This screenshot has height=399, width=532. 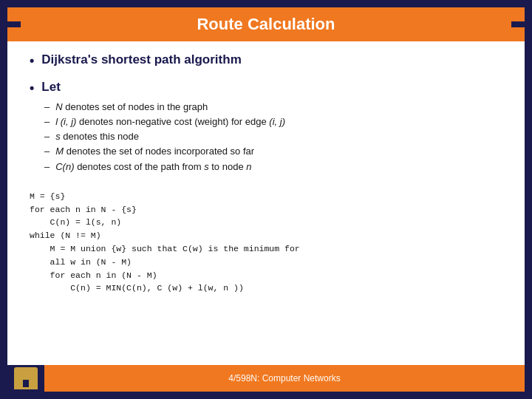 I want to click on footer-center: 4/598N: Computer Networks, so click(x=284, y=378).